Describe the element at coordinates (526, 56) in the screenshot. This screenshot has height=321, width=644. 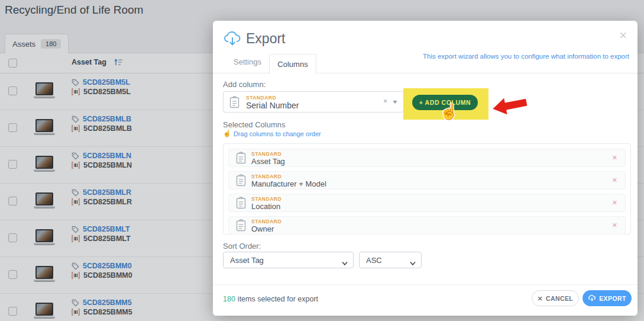
I see `export-wizard-hint: This export wizard allows you to configu…` at that location.